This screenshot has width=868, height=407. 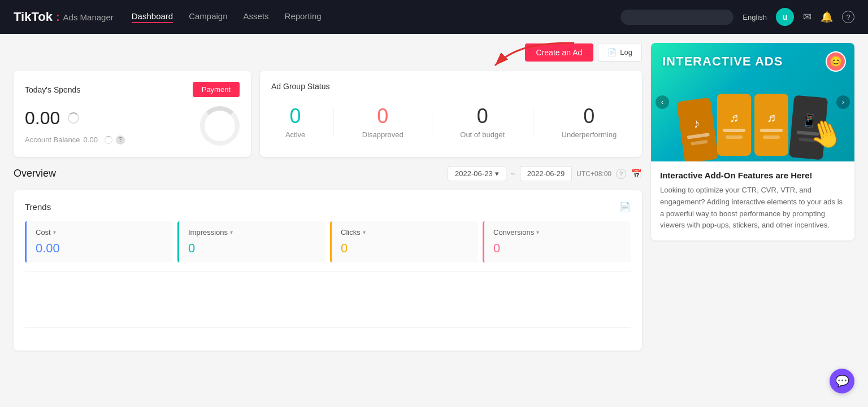 I want to click on chevron-down-icon: ▾, so click(x=497, y=174).